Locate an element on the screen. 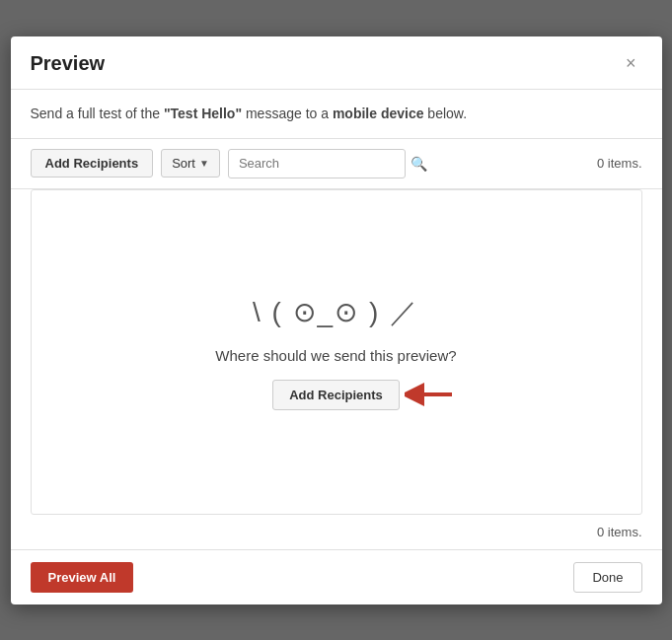  description-suffix: below. is located at coordinates (445, 113).